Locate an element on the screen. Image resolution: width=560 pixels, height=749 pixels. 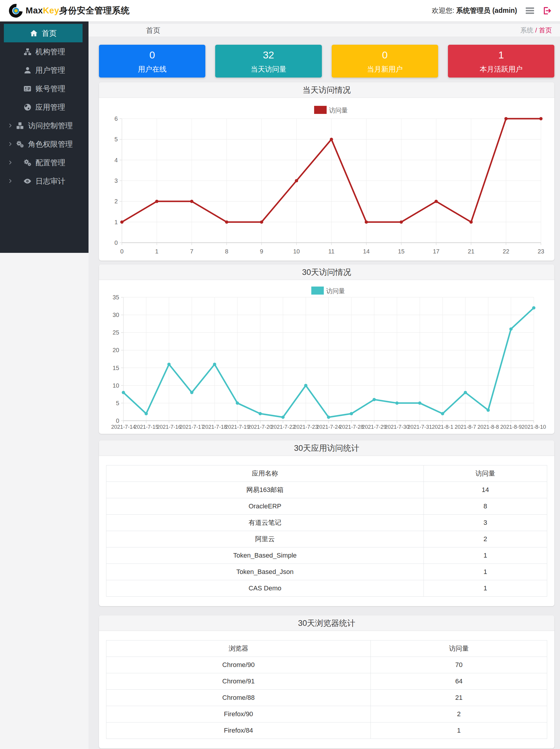
table-cell: 3 is located at coordinates (485, 523).